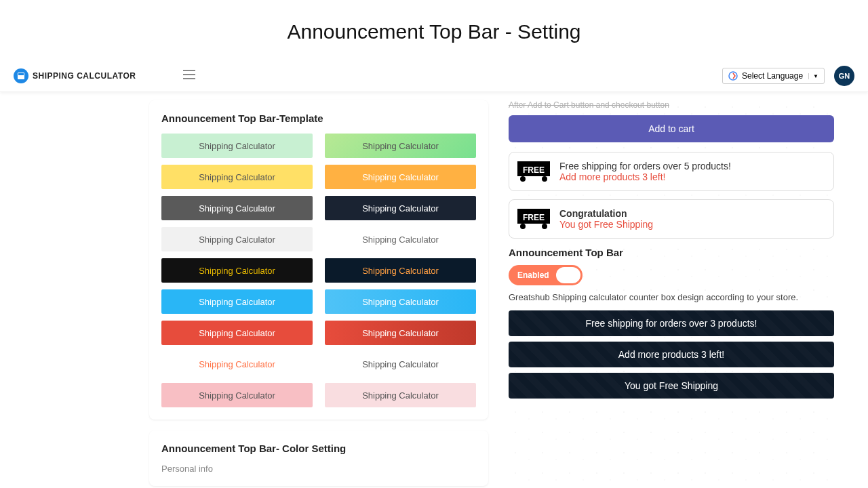 The image size is (868, 488). What do you see at coordinates (319, 458) in the screenshot?
I see `color-setting-card: Announcement Top Bar- Color Setting Pers…` at bounding box center [319, 458].